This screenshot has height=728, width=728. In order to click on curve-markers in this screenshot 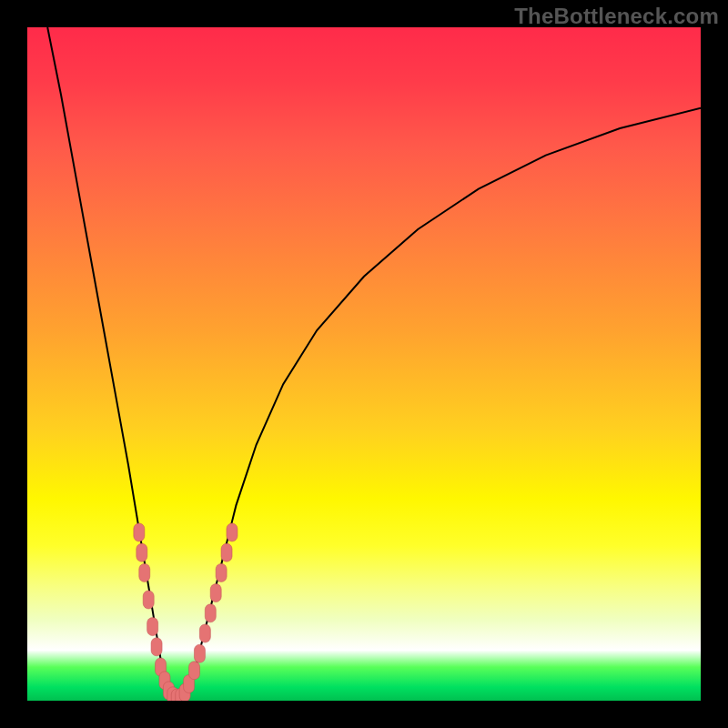, I will do `click(186, 612)`.